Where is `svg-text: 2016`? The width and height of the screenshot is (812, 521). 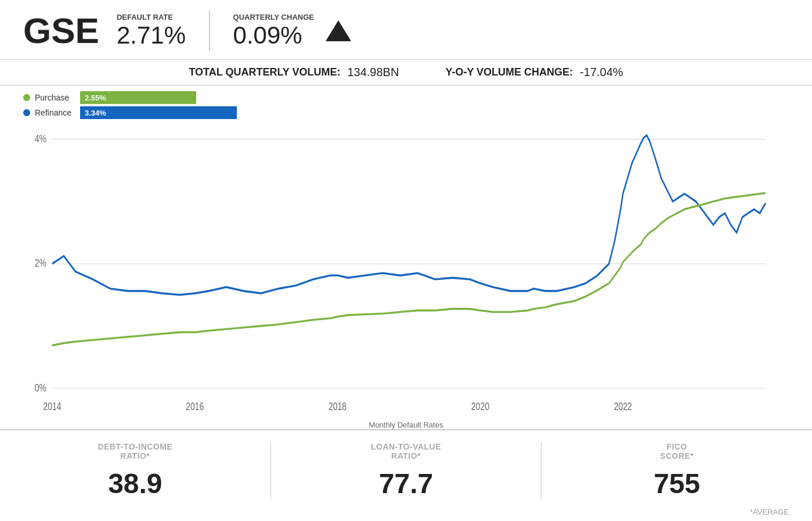 svg-text: 2016 is located at coordinates (195, 407).